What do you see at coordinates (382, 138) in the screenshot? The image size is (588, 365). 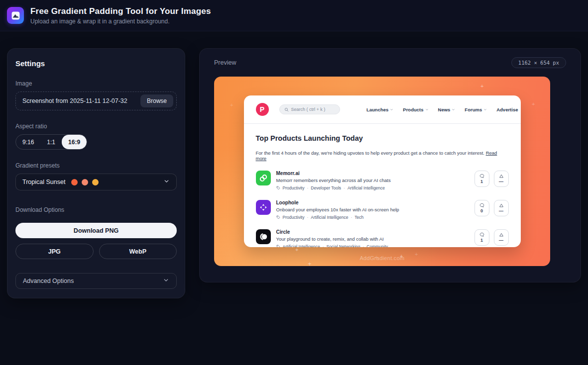 I see `screenshot-heading: Top Products Launching Today` at bounding box center [382, 138].